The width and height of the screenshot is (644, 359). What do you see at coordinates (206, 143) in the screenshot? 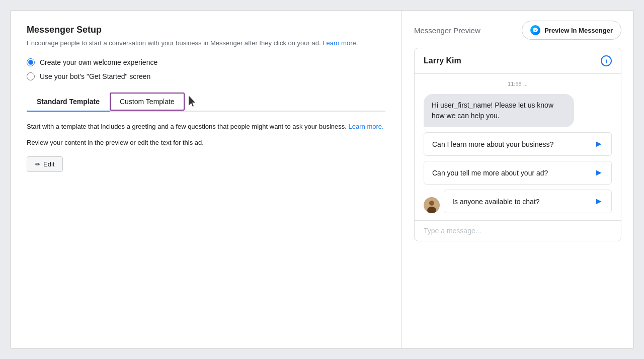
I see `review-text: Review your content in the preview or ed…` at bounding box center [206, 143].